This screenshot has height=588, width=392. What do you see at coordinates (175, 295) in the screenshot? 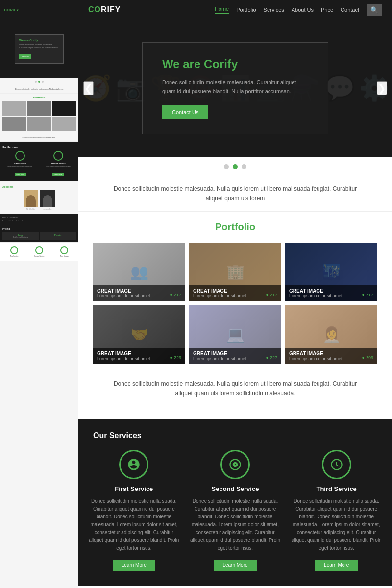
I see `portfolio-item-1-count: ●217` at bounding box center [175, 295].